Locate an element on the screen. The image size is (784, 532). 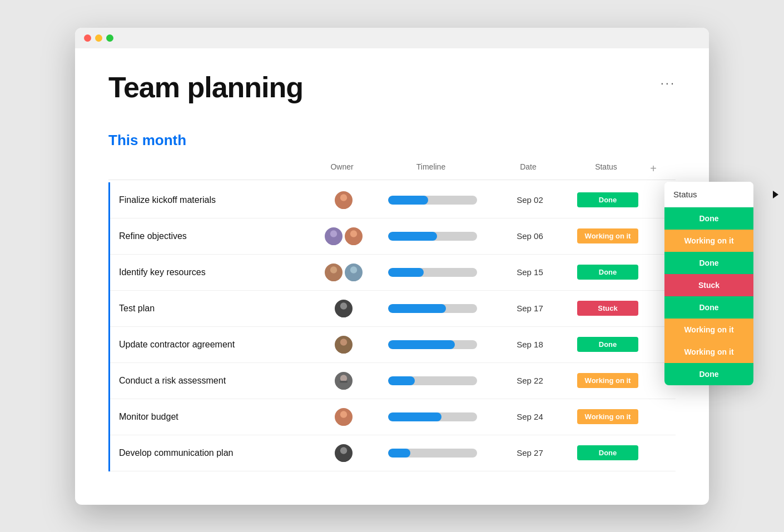
table-row: Monitor budget Sep 24 Working on it is located at coordinates (393, 417).